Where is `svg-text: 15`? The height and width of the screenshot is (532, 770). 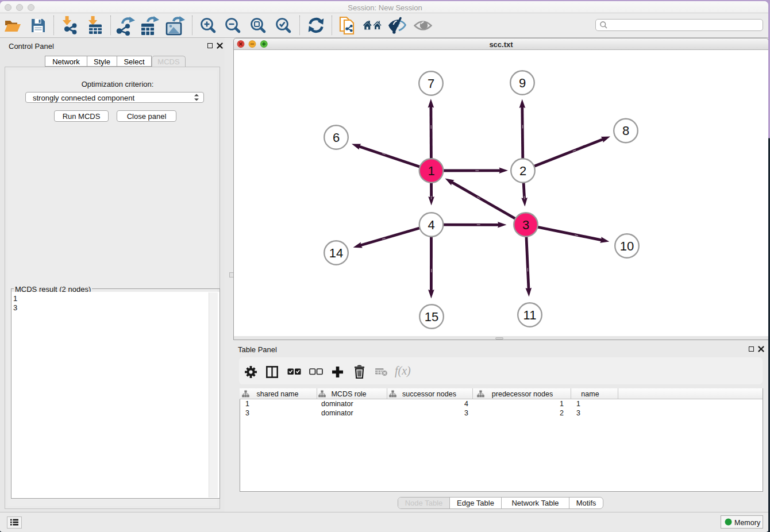 svg-text: 15 is located at coordinates (432, 317).